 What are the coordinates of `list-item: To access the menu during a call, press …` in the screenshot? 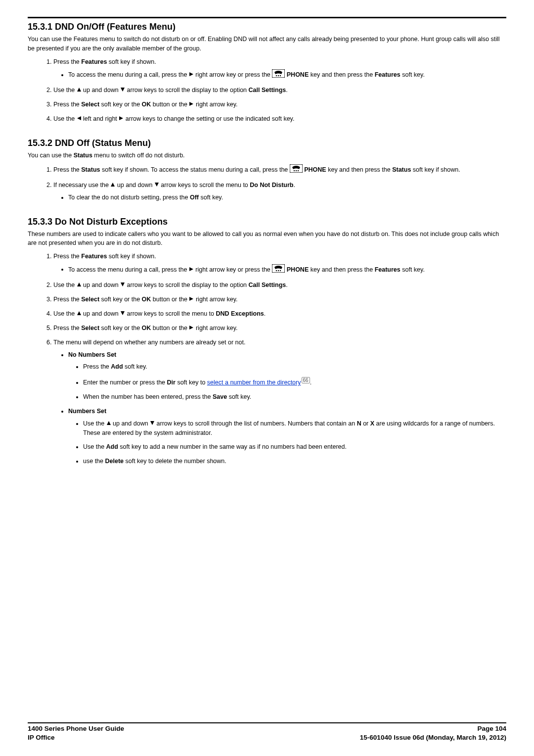 It's located at (287, 270).